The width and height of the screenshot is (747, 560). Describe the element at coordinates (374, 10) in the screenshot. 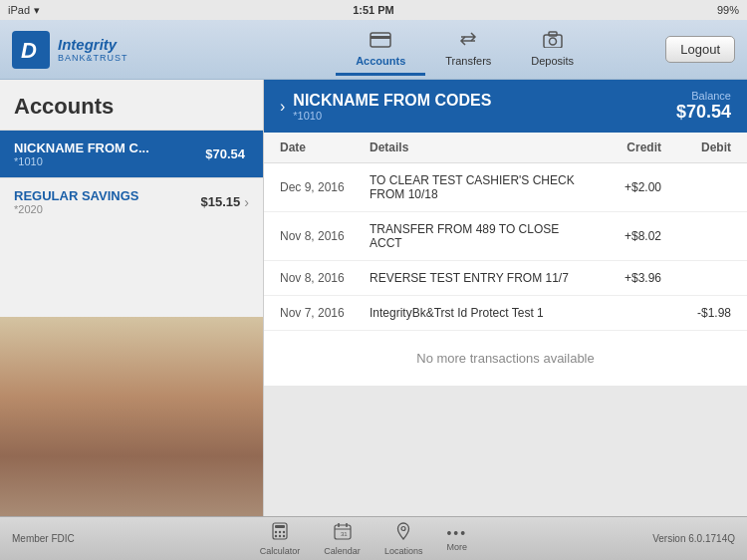

I see `status-bar: iPad ▾ 1:51 PM 99%` at that location.